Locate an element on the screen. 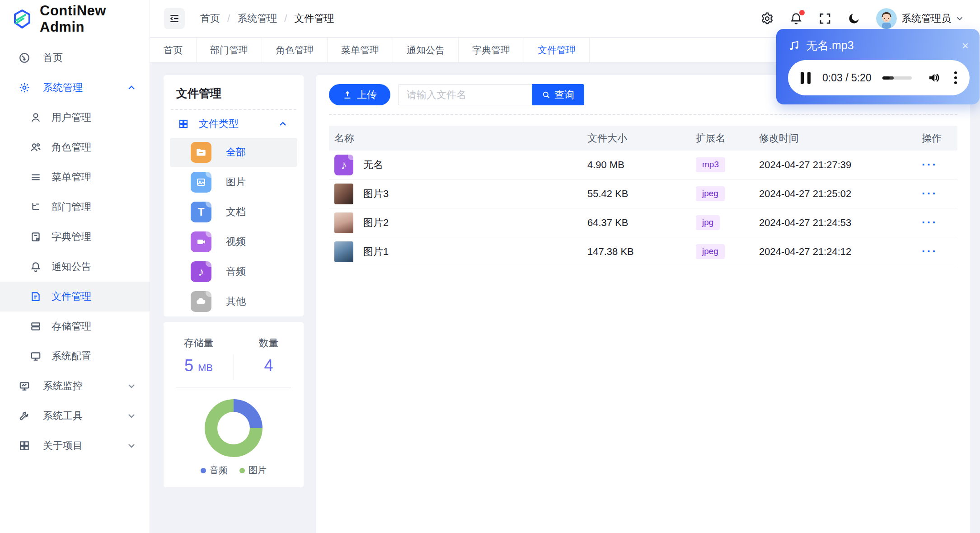 The width and height of the screenshot is (980, 533). notification-bell-icon is located at coordinates (796, 19).